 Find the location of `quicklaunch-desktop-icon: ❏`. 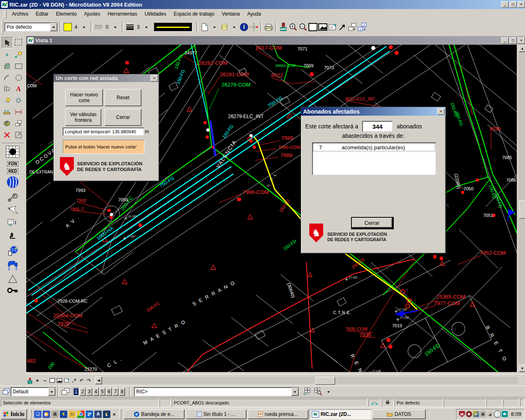

quicklaunch-desktop-icon: ❏ is located at coordinates (38, 414).